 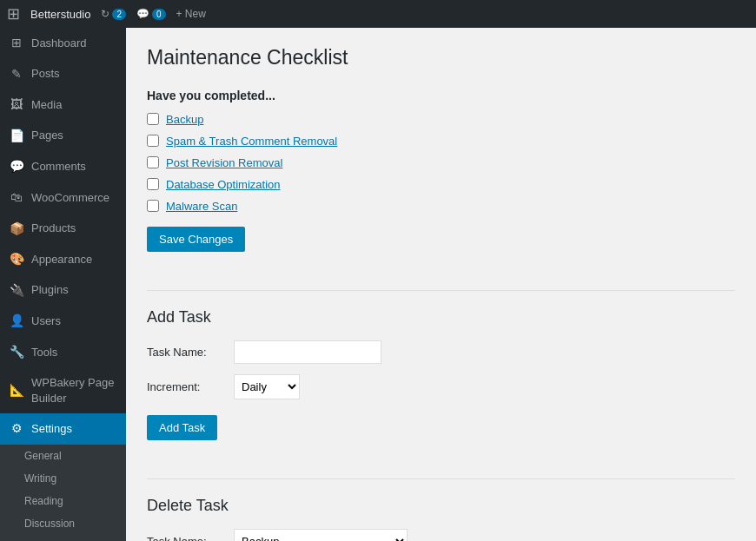 What do you see at coordinates (441, 141) in the screenshot?
I see `checklist-item-spam: Spam & Trash Comment Removal` at bounding box center [441, 141].